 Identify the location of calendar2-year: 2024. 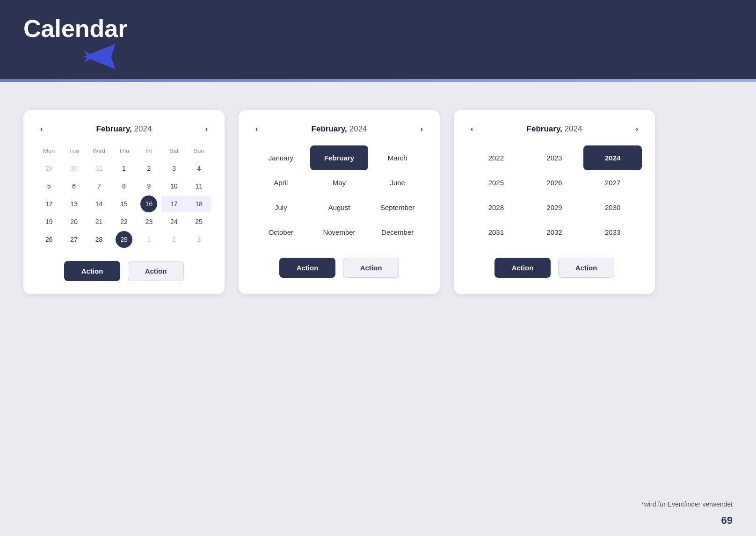
(358, 129).